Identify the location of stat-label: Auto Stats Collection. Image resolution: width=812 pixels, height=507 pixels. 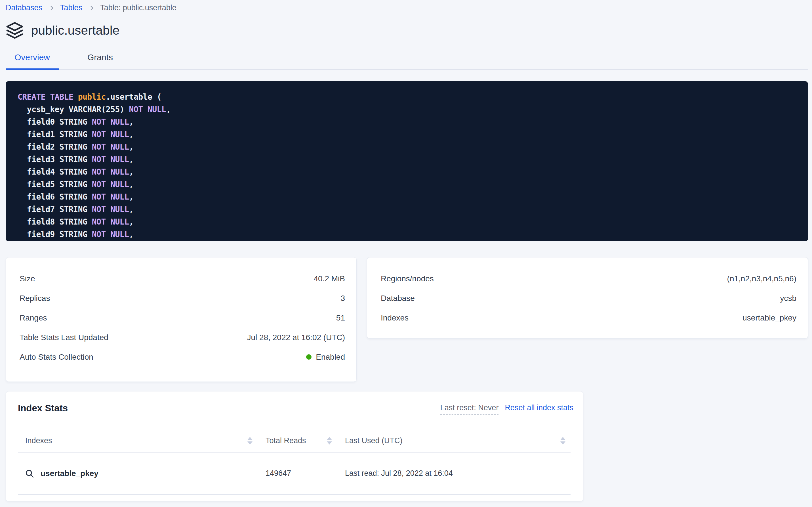
(56, 357).